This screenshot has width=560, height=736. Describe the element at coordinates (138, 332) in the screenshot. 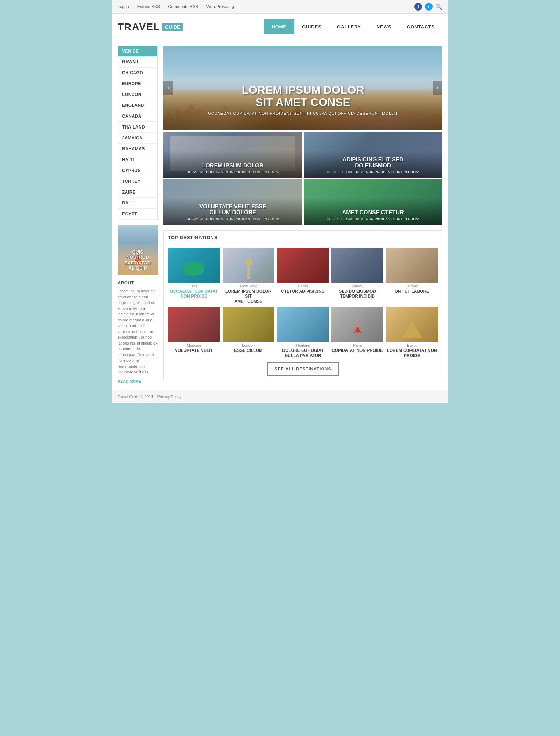

I see `about-text: Lorem ipsum dolor sit amet conse ctetur …` at that location.